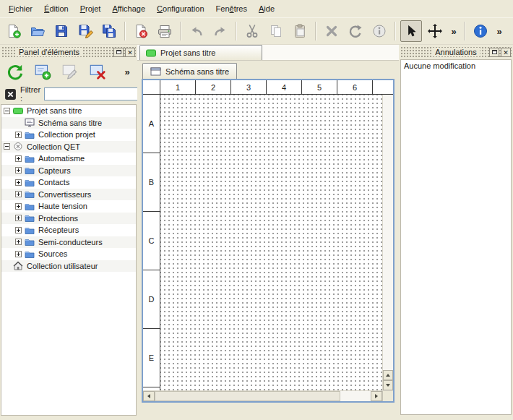  I want to click on schema-icon, so click(30, 123).